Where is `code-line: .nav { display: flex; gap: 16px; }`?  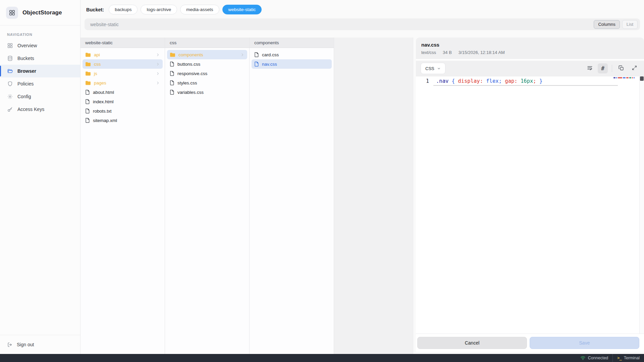
code-line: .nav { display: flex; gap: 16px; } is located at coordinates (526, 82).